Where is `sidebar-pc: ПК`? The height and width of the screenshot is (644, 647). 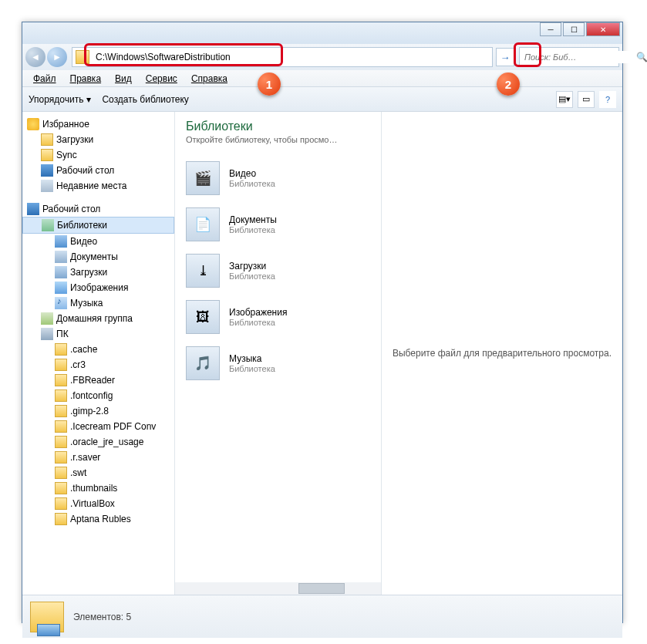
sidebar-pc: ПК is located at coordinates (99, 334).